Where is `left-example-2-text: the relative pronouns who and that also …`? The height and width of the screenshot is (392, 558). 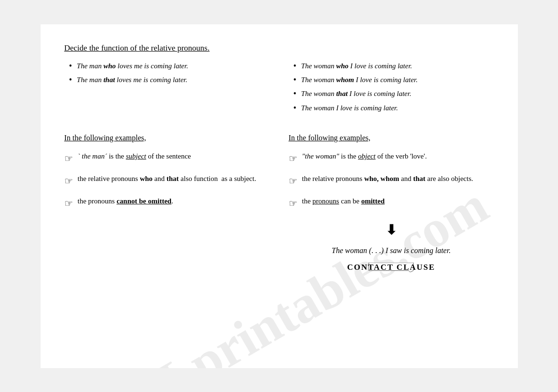
left-example-2-text: the relative pronouns who and that also … is located at coordinates (174, 179).